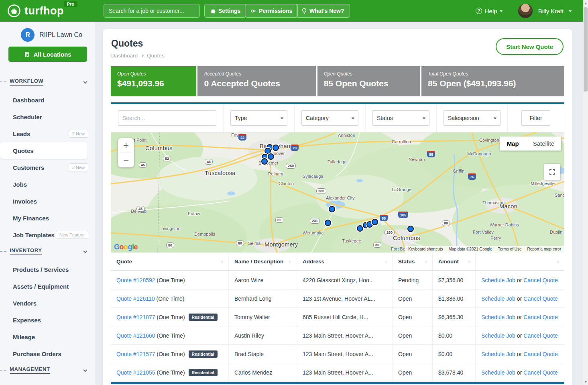  What do you see at coordinates (126, 247) in the screenshot?
I see `google-logo: Google` at bounding box center [126, 247].